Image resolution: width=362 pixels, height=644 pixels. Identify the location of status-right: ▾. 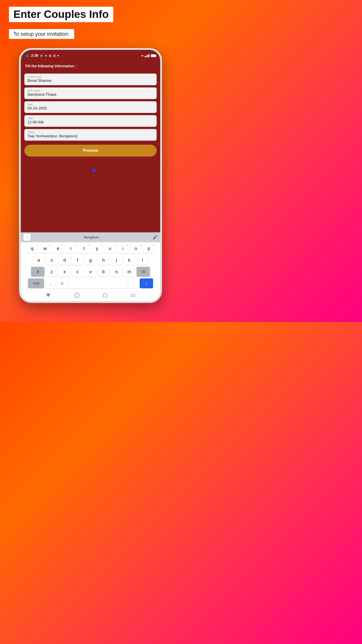
(148, 56).